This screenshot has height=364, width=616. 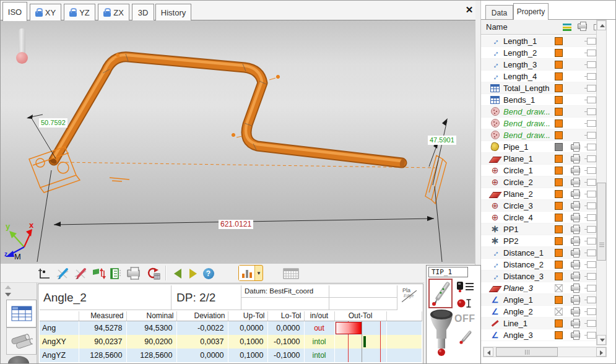 What do you see at coordinates (539, 218) in the screenshot?
I see `list-item: ⊕Circle_4` at bounding box center [539, 218].